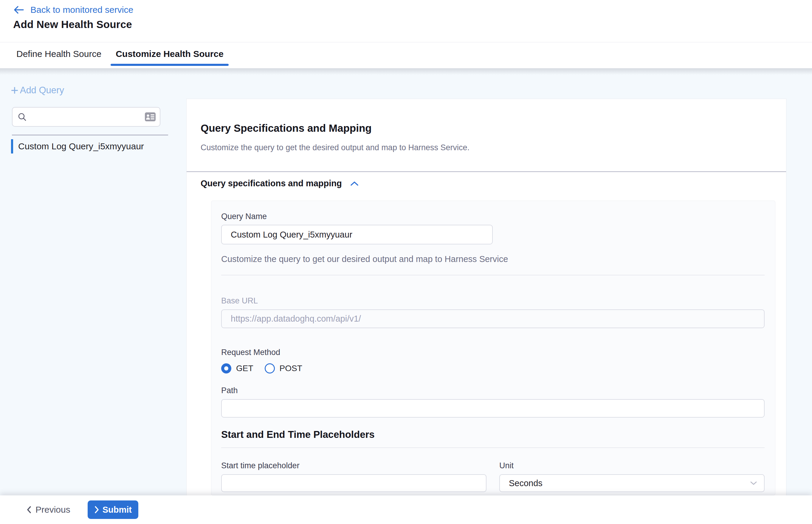  Describe the element at coordinates (493, 476) in the screenshot. I see `time-placeholder-row: Start time placeholder Unit Seconds` at that location.